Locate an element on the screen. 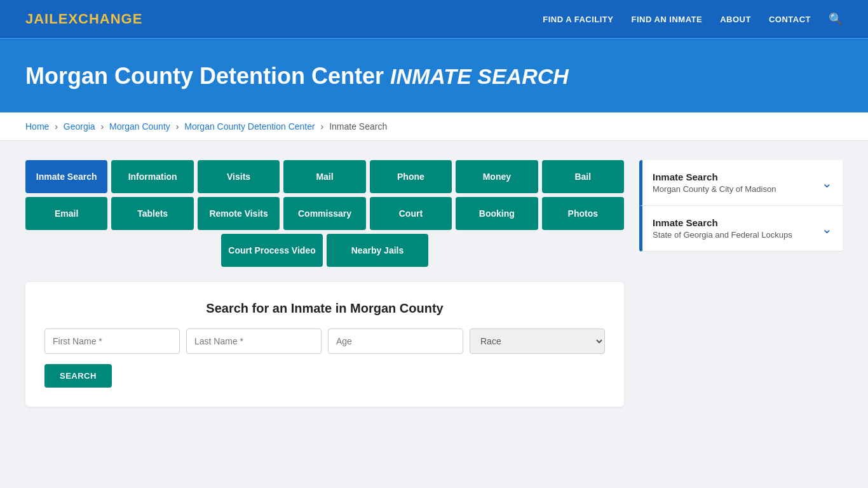 Image resolution: width=868 pixels, height=488 pixels. age-input is located at coordinates (395, 341).